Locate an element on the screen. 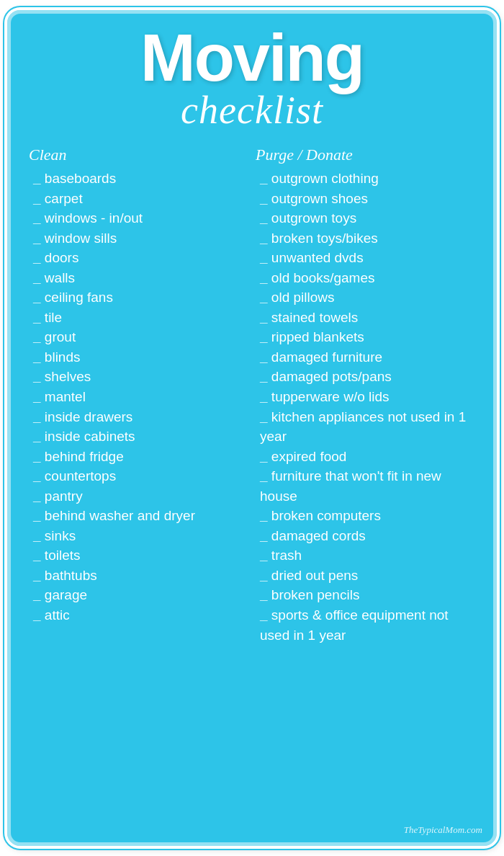  purge-item: outgrown clothing is located at coordinates (366, 179).